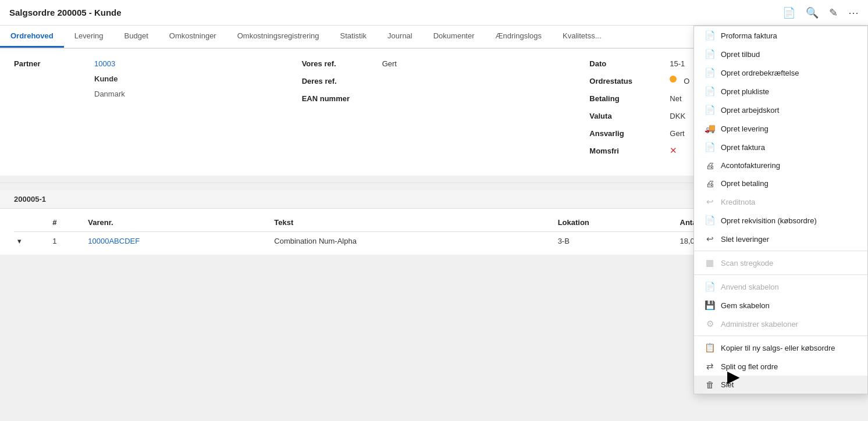  Describe the element at coordinates (674, 151) in the screenshot. I see `momsfri-value: ✕` at that location.